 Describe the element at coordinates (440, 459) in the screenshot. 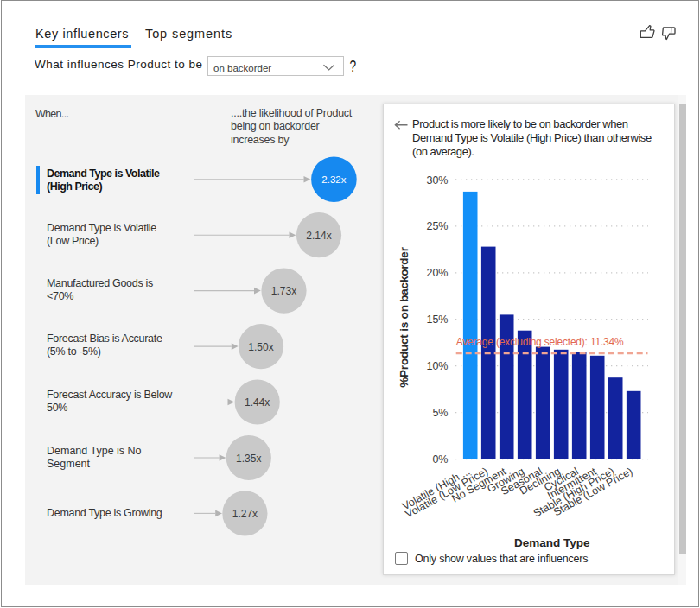

I see `svg-text: 0%` at that location.